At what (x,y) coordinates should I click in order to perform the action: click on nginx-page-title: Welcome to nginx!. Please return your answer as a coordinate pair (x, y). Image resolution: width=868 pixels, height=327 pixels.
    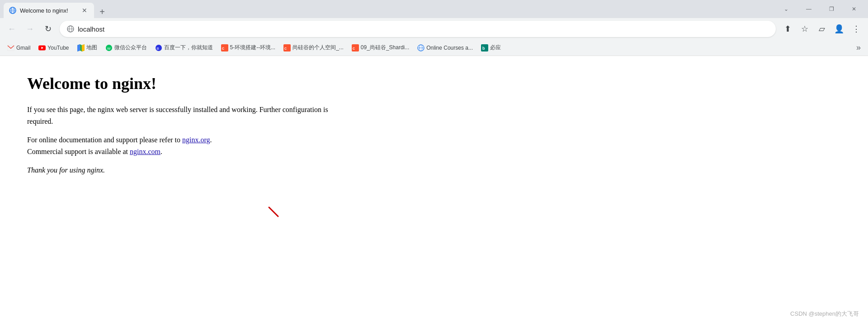
    Looking at the image, I should click on (434, 84).